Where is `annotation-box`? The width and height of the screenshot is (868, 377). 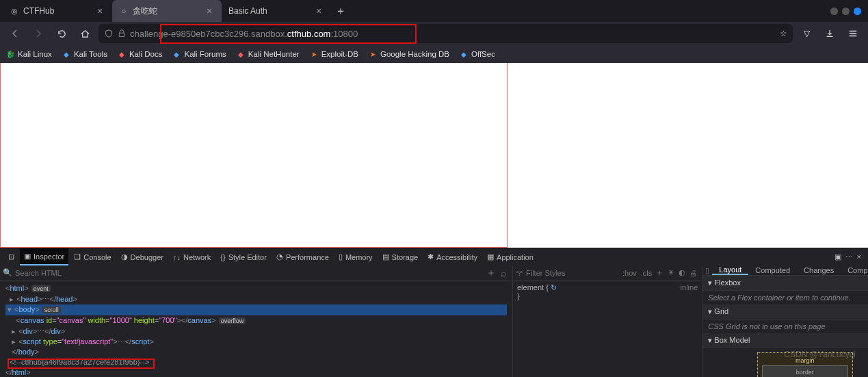
annotation-box is located at coordinates (81, 364).